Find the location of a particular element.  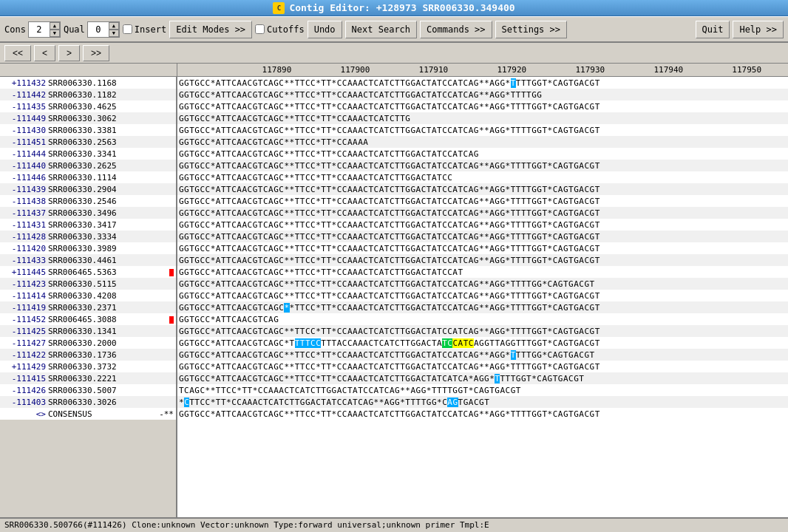

qual-down-arrow: ▼ is located at coordinates (114, 33).